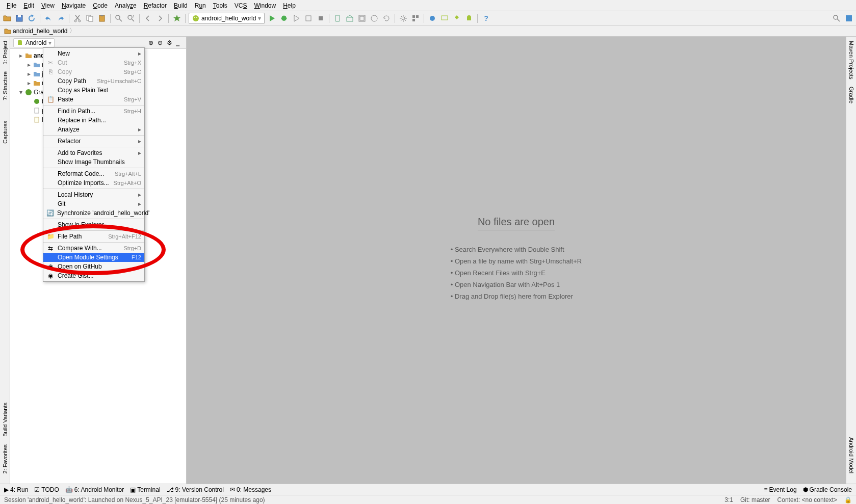 This screenshot has width=856, height=504. What do you see at coordinates (432, 18) in the screenshot?
I see `sync-gradle-icon` at bounding box center [432, 18].